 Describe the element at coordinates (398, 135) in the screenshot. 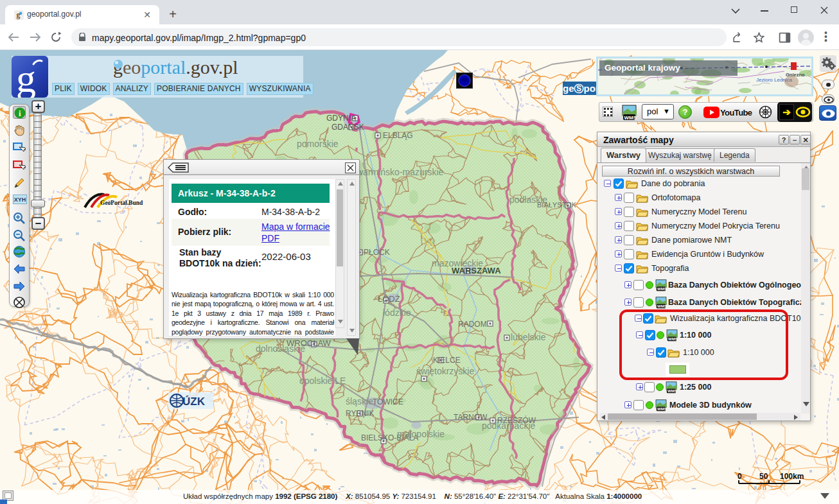

I see `svg-text: ELBLĄG` at that location.